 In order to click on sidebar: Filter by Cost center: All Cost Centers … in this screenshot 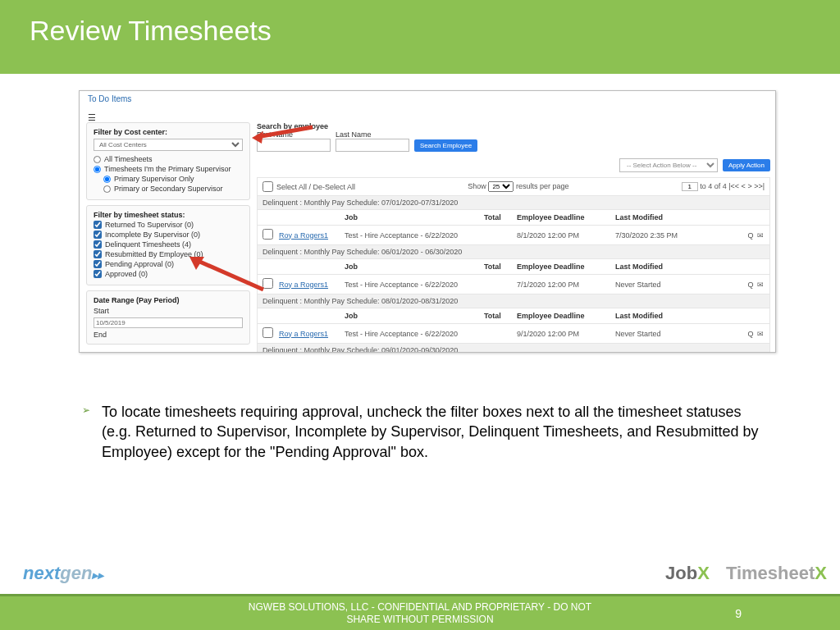, I will do `click(168, 237)`.